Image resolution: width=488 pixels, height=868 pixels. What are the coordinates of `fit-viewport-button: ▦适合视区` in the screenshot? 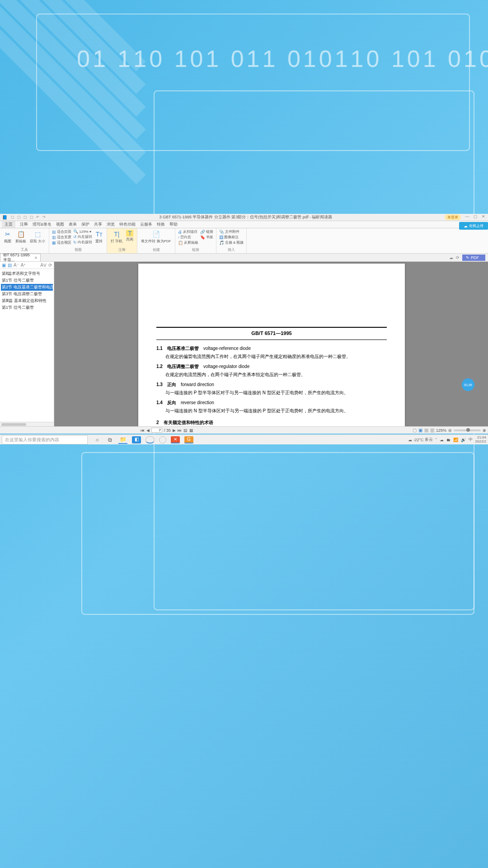 It's located at (61, 242).